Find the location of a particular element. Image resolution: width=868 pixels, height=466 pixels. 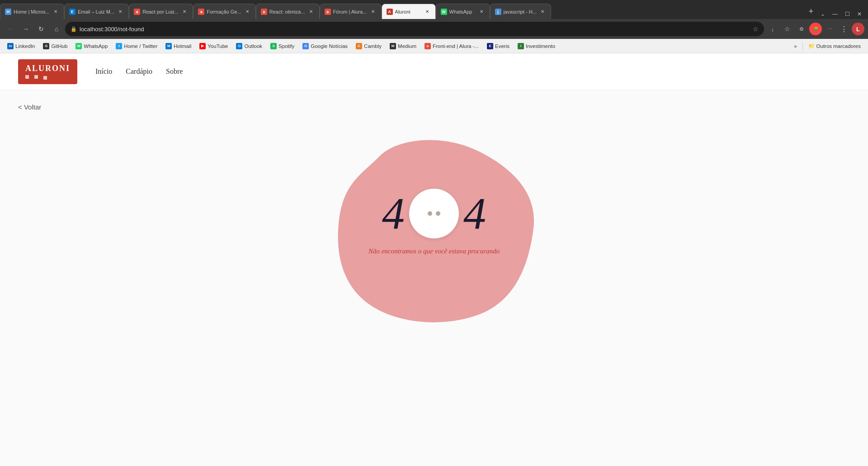

browser-tab-tab-email: E Email – Luiz M... ✕ is located at coordinates (97, 11).